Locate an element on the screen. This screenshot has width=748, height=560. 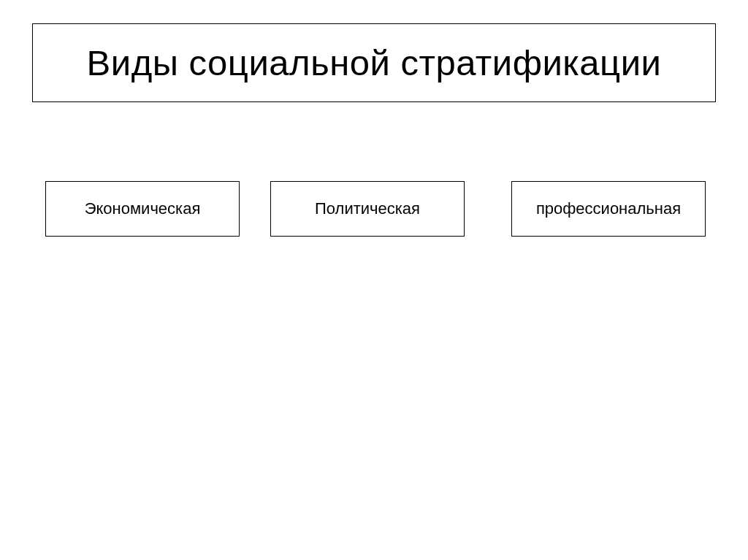
items-row: Экономическая Политическая профессиональ… is located at coordinates (374, 209).